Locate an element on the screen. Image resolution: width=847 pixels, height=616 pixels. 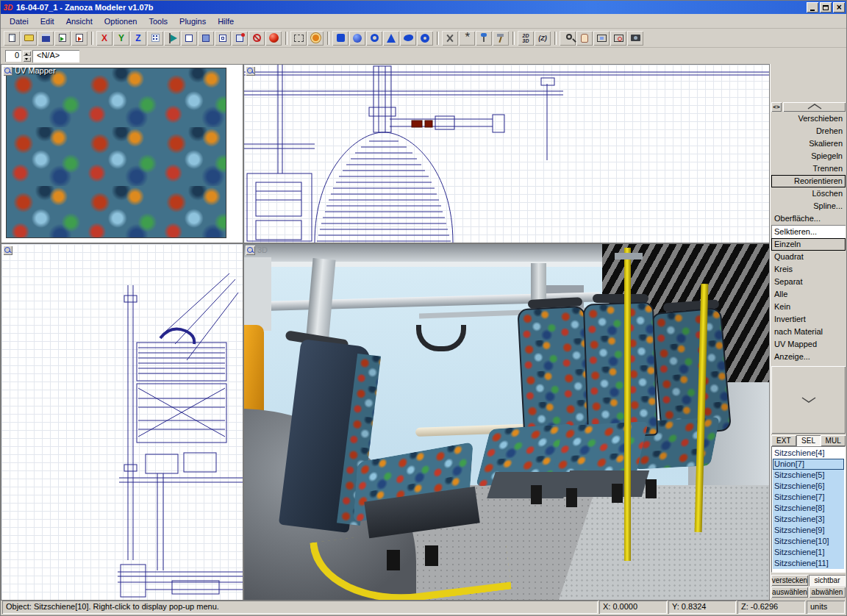
command-spline: Spline... is located at coordinates (809, 206).